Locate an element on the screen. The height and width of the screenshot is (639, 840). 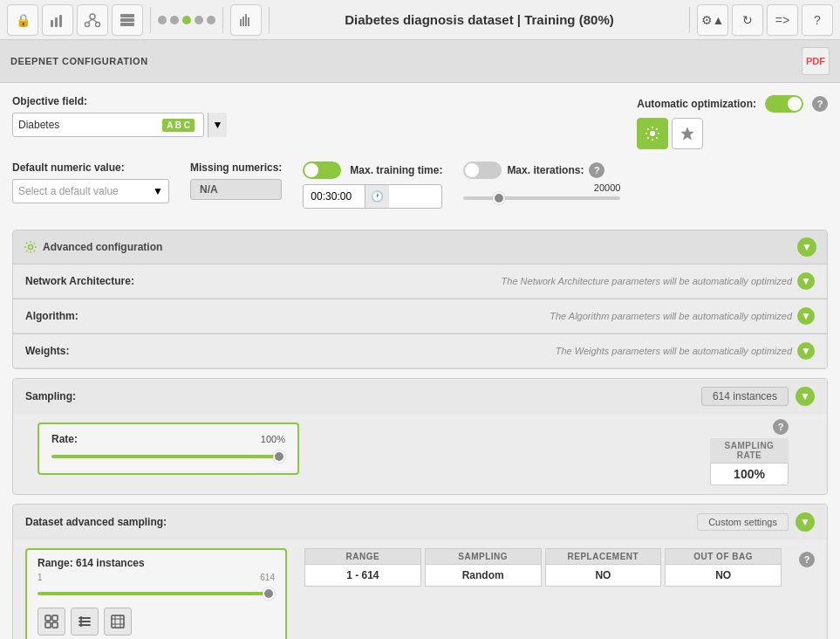
weights-row: Weights: The Weights parameters will be … is located at coordinates (420, 351).